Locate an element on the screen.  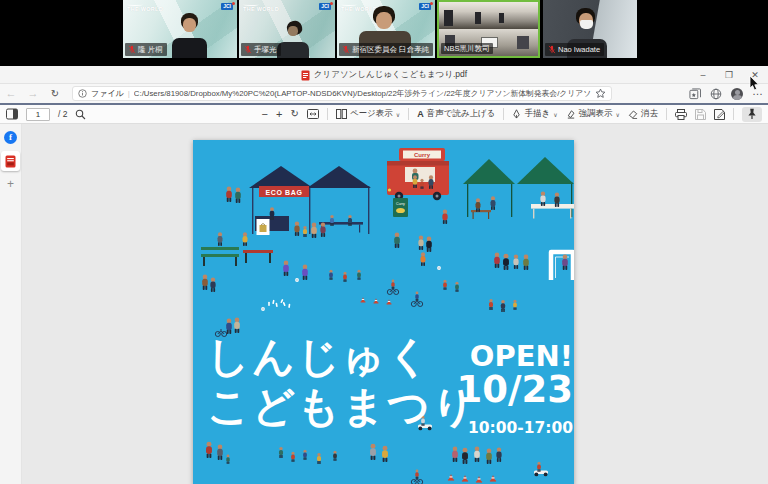
participant-tile: Nao Iwadate is located at coordinates (590, 29).